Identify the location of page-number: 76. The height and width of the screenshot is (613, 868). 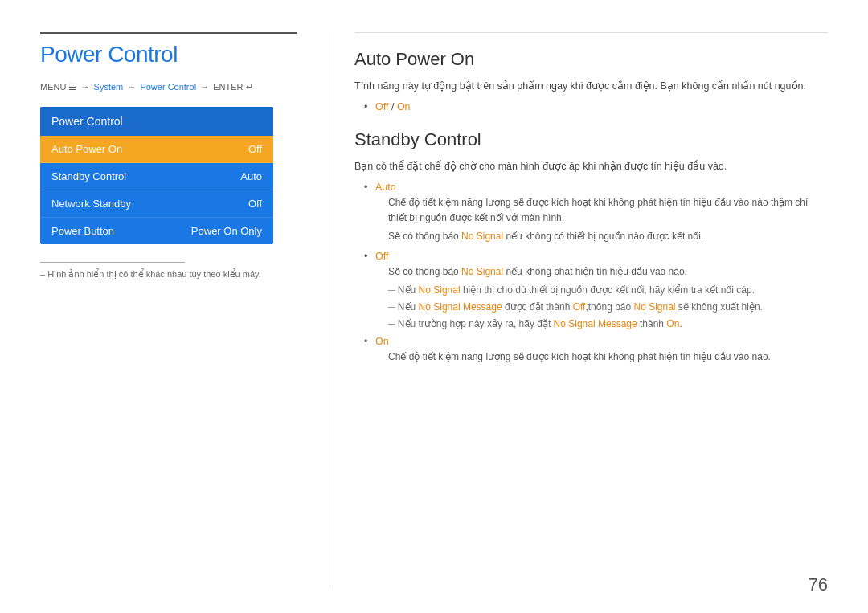
(818, 585).